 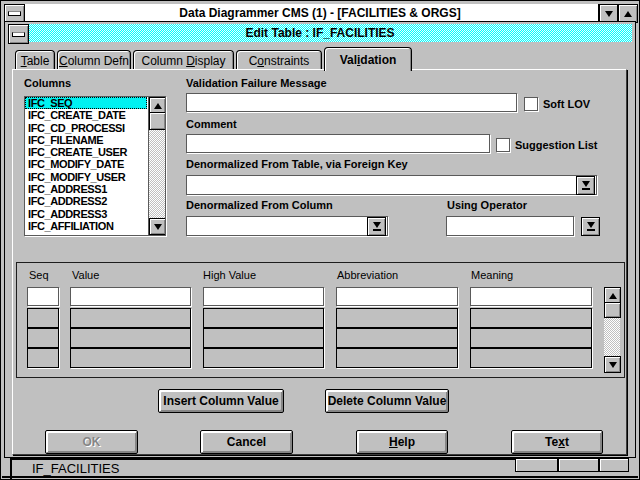 I want to click on tab-constraints: Constraints, so click(x=279, y=60).